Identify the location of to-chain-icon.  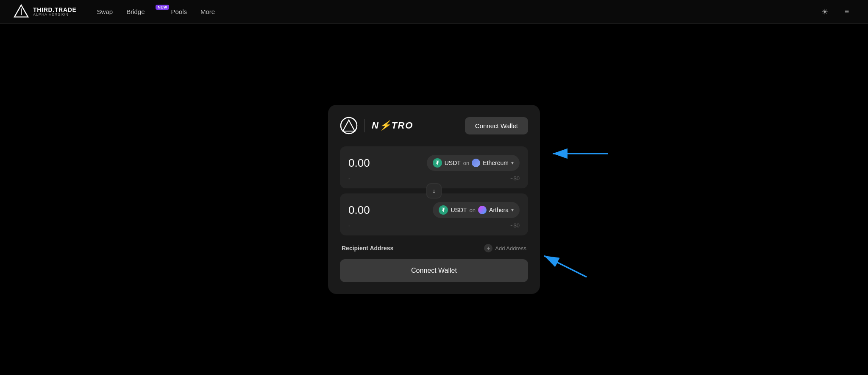
(482, 210).